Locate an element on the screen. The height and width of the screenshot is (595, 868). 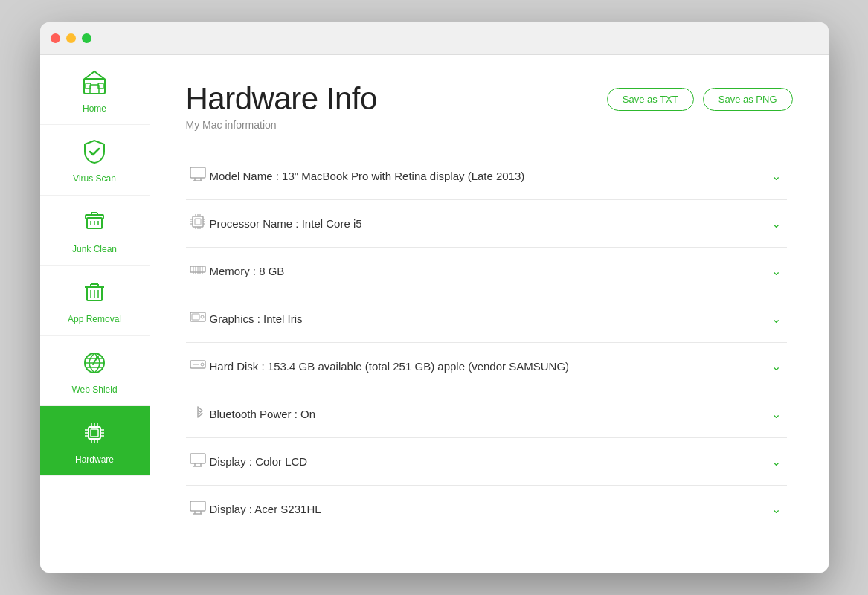
sidebar-item-virus-scan: Virus Scan is located at coordinates (95, 160).